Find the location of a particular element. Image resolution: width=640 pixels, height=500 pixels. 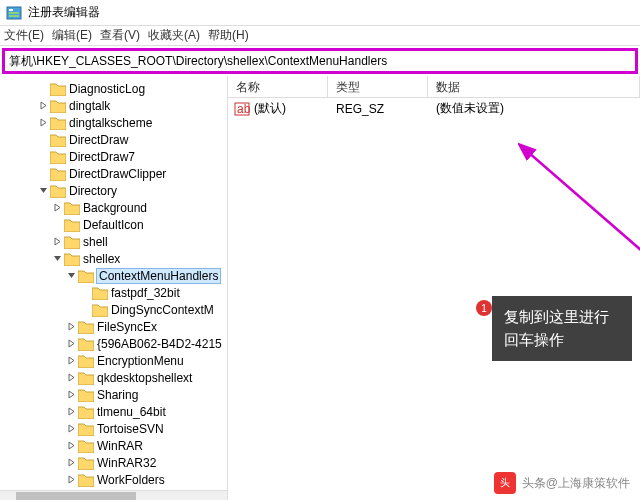

tree-label: FileSyncEx is located at coordinates (127, 327).